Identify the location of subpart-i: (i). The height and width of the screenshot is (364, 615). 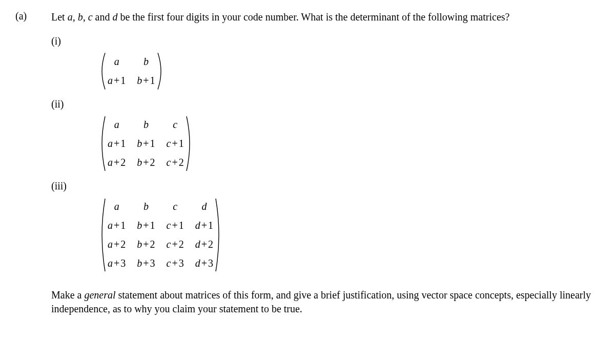
(325, 41).